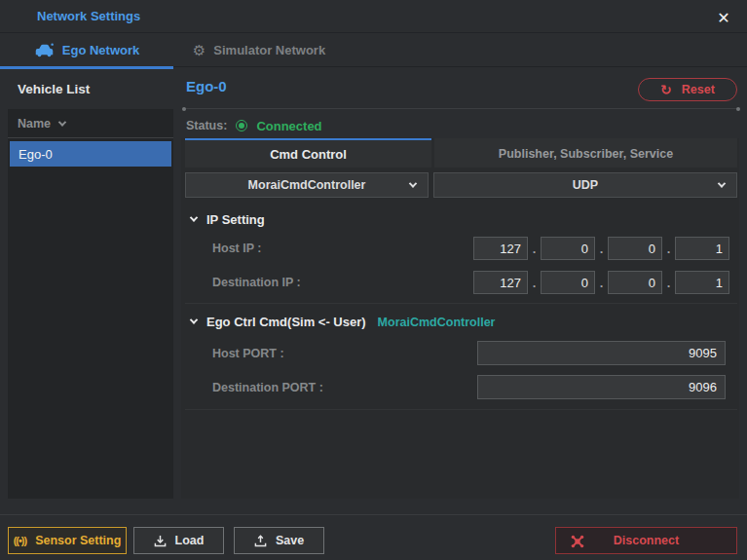 The height and width of the screenshot is (560, 747). I want to click on ego-ctrl-cmd-section-header: Ego Ctrl Cmd(Sim <- User) MoraiCmdContro…, so click(343, 321).